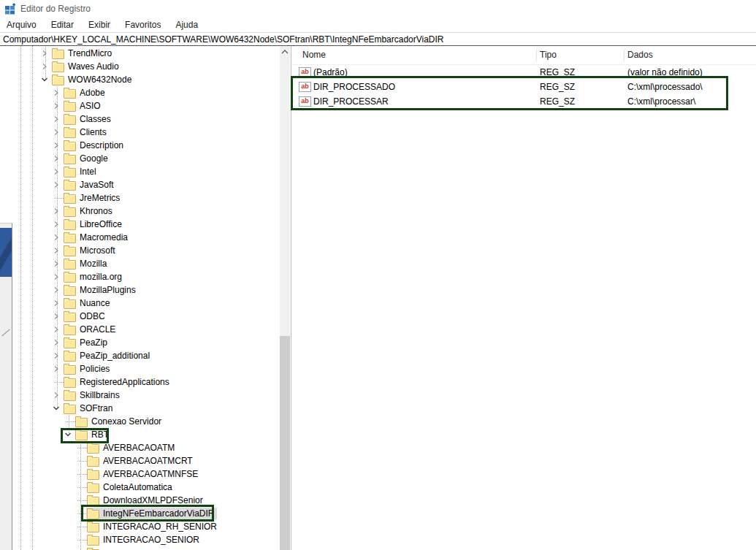 Image resolution: width=756 pixels, height=550 pixels. Describe the element at coordinates (86, 158) in the screenshot. I see `tree-item: Google` at that location.